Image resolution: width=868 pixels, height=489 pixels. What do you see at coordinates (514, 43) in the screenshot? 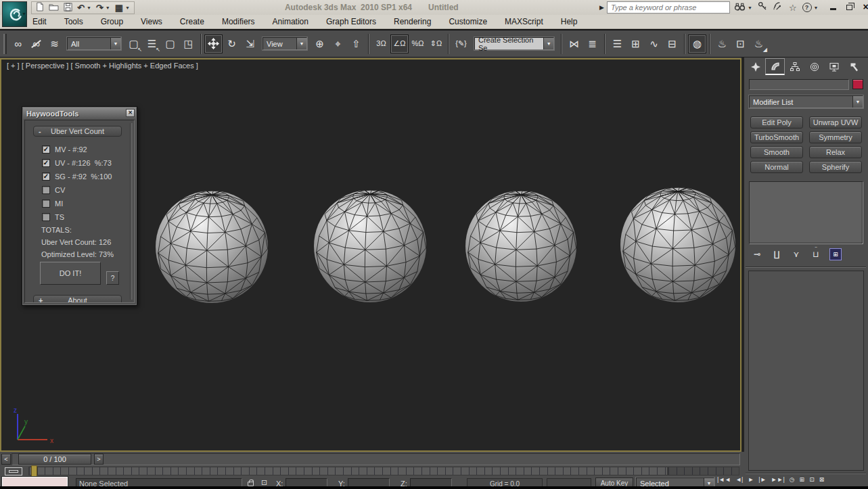
I see `named-selection-sets-dropdown: Create Selection Se ▼` at bounding box center [514, 43].